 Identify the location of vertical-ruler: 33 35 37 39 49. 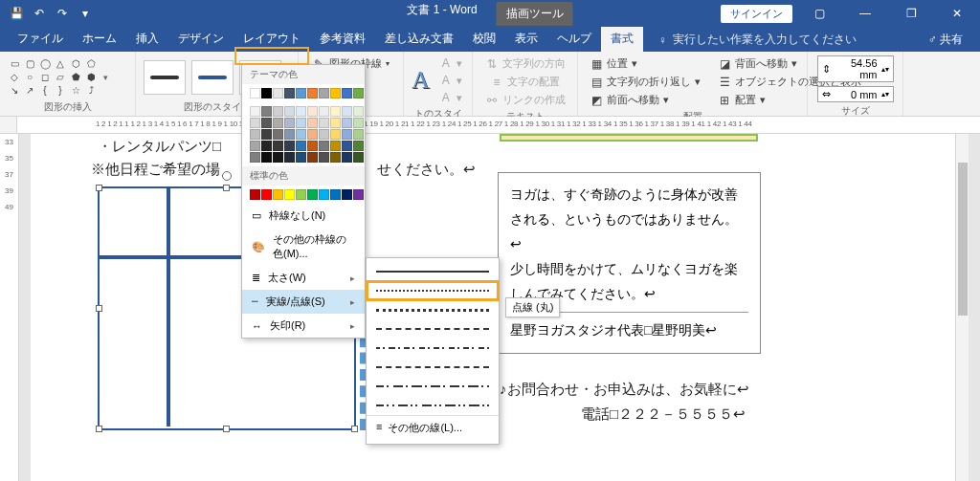
(10, 308).